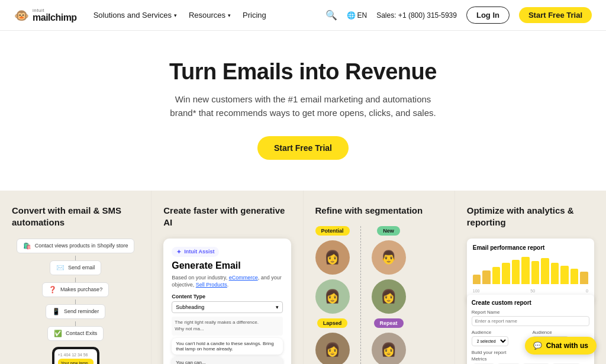 Image resolution: width=606 pixels, height=364 pixels. I want to click on nav-solutions: Solutions and Services ▾, so click(135, 15).